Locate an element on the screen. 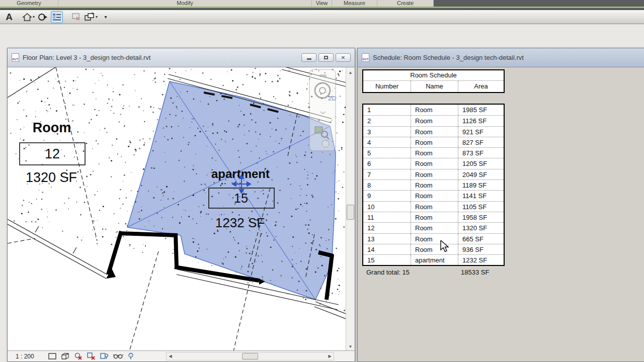  cell-area: 1189 SF is located at coordinates (481, 185).